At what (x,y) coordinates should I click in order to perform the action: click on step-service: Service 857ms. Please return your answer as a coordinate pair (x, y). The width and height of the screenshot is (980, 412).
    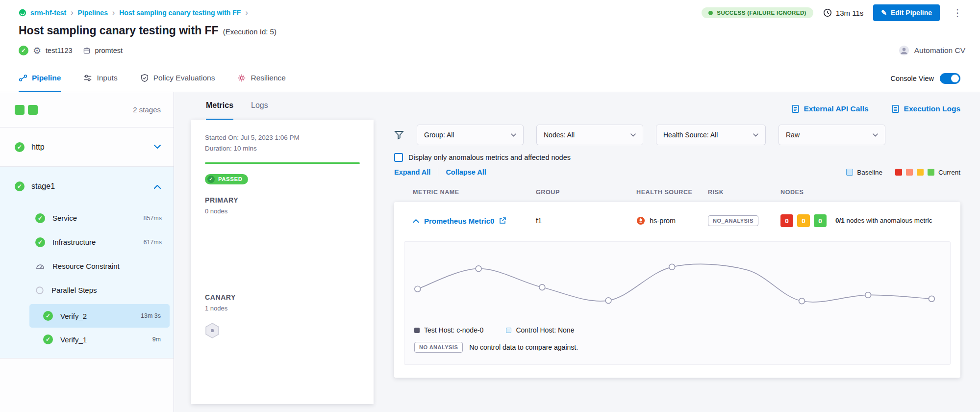
    Looking at the image, I should click on (87, 218).